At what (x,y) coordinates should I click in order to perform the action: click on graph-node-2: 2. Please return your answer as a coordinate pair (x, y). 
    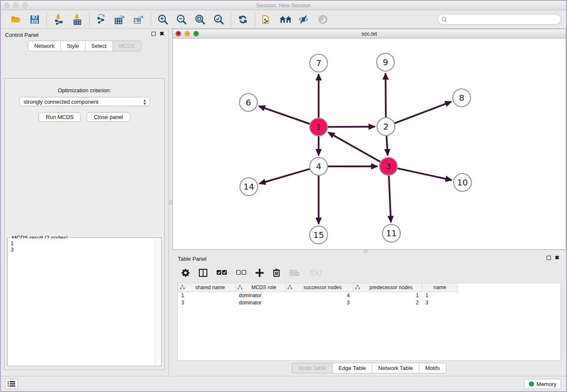
    Looking at the image, I should click on (386, 127).